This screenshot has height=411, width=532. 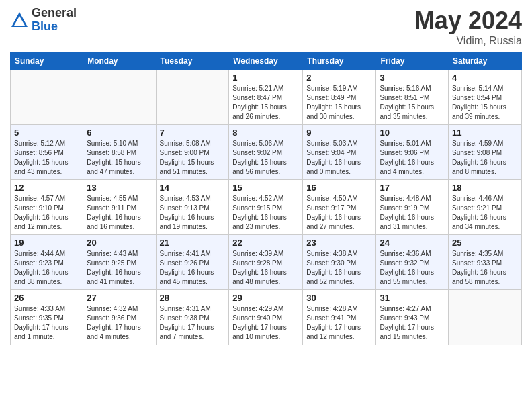 What do you see at coordinates (485, 103) in the screenshot?
I see `day-info: Sunrise: 5:14 AMSunset: 8:54 PMDaylight:…` at bounding box center [485, 103].